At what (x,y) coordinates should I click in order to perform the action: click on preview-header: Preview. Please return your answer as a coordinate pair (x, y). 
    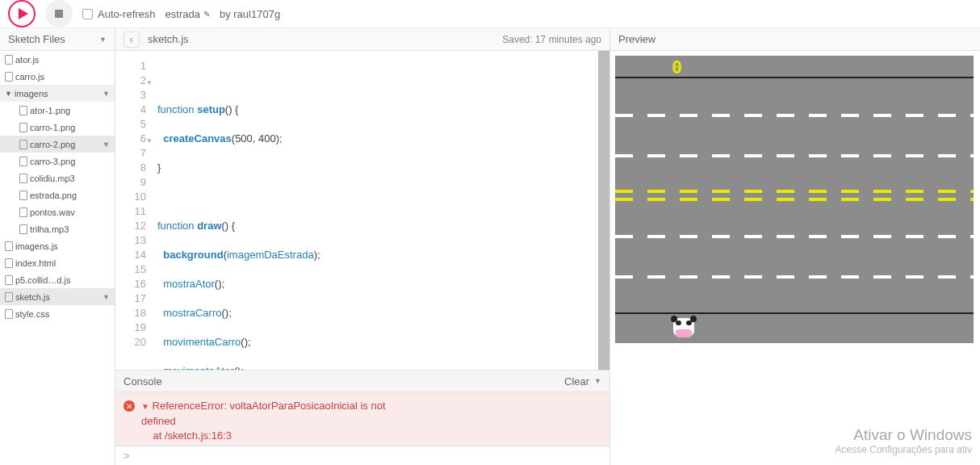
    Looking at the image, I should click on (795, 40).